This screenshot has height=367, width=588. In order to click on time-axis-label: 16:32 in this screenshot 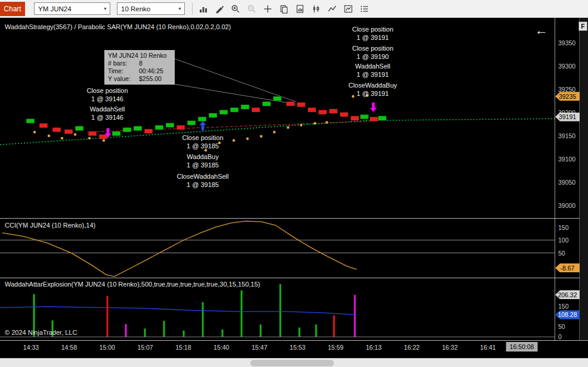, I will do `click(450, 347)`.